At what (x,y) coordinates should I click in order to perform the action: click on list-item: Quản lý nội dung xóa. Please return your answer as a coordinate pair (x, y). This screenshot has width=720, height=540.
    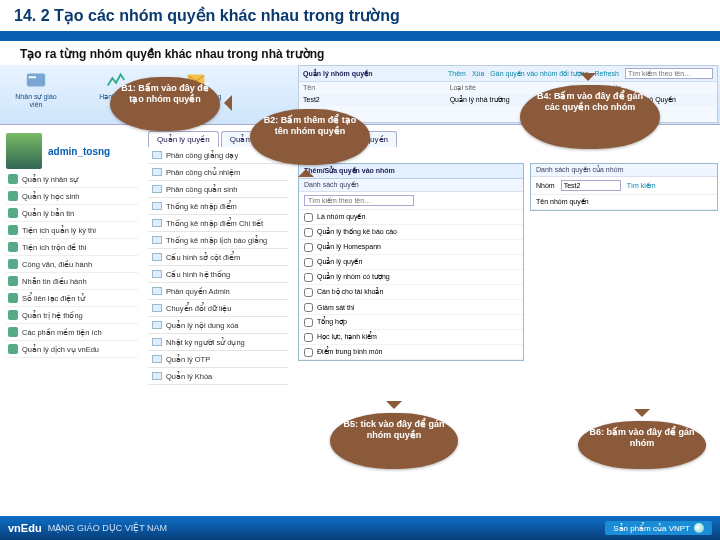
    Looking at the image, I should click on (218, 326).